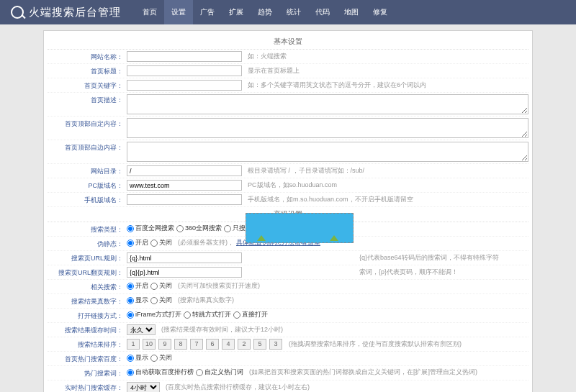 The height and width of the screenshot is (392, 576). Describe the element at coordinates (199, 229) in the screenshot. I see `radio-360: 360全网搜索` at that location.